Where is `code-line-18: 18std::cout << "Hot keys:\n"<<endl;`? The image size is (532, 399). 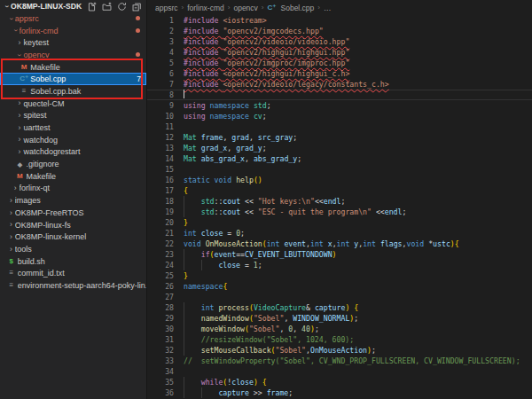 code-line-18: 18std::cout << "Hot keys:\n"<<endl; is located at coordinates (340, 201).